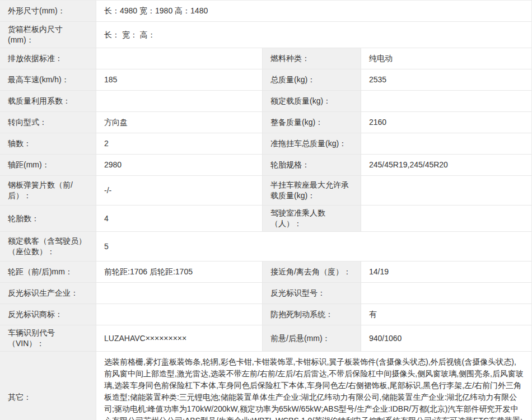 The height and width of the screenshot is (420, 532). I want to click on spec-label: 排放依据标准：, so click(48, 58).